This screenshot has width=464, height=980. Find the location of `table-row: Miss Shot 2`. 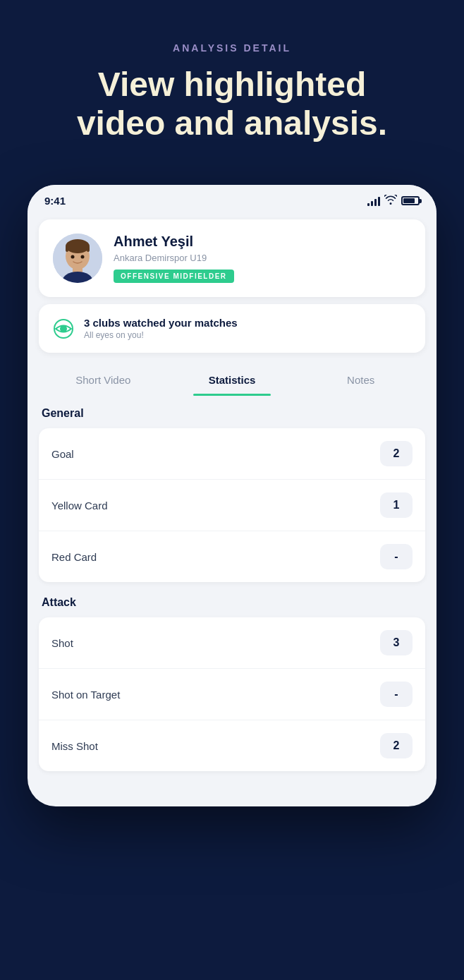

table-row: Miss Shot 2 is located at coordinates (232, 746).